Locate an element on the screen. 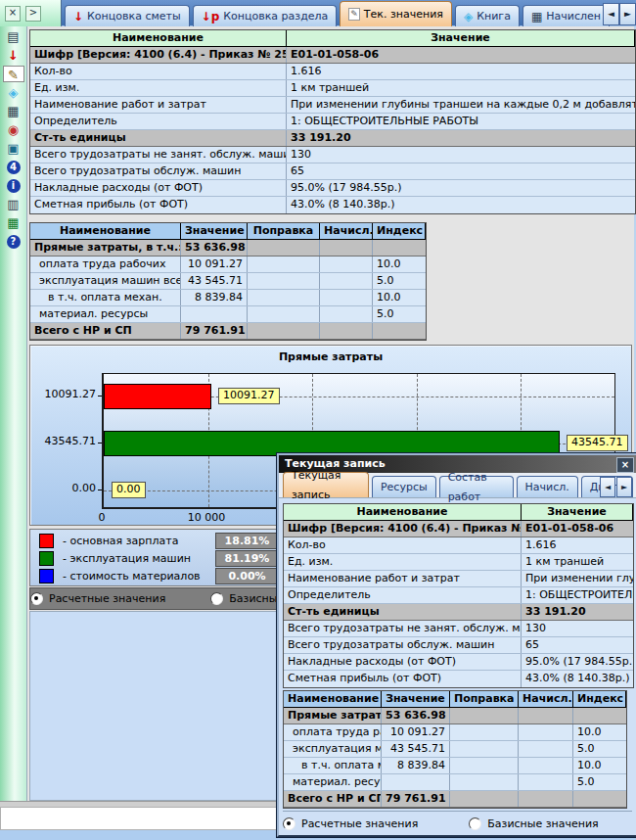  row-name: Всего с НР и СП is located at coordinates (106, 331).